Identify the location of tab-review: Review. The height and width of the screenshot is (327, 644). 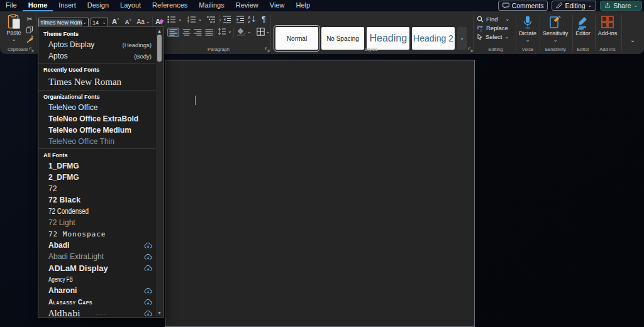
(247, 6).